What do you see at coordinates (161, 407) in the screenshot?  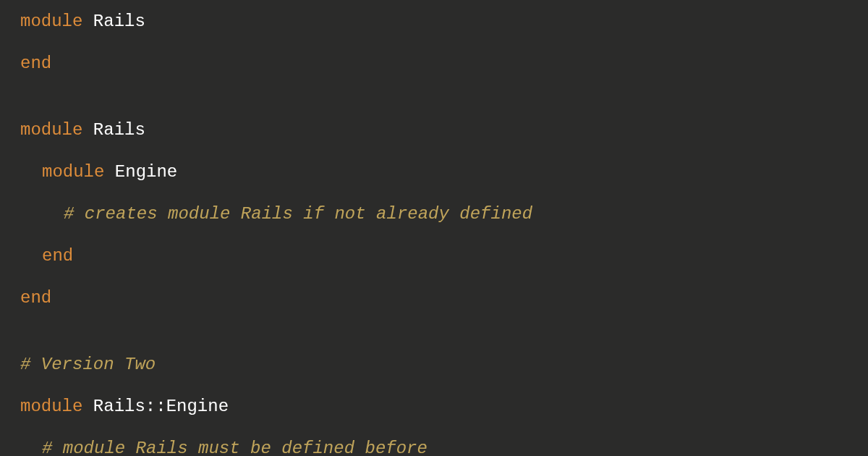 I see `code-classname: Rails::Engine` at bounding box center [161, 407].